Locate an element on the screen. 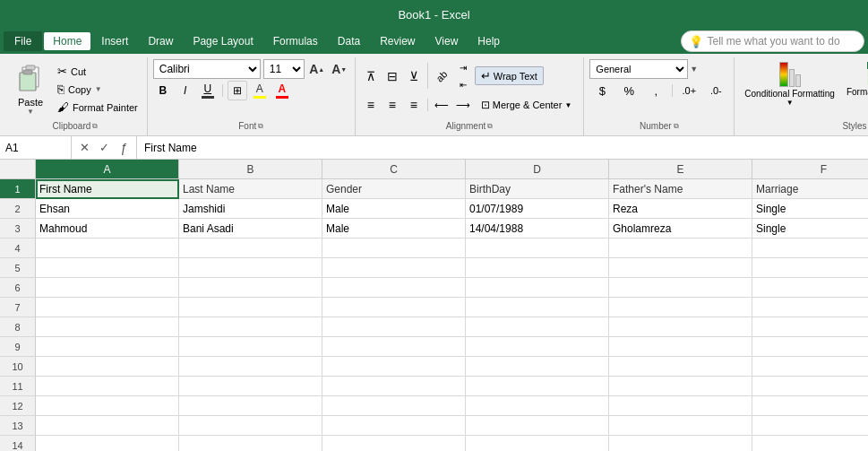 The image size is (868, 451). menu-item-data: Data is located at coordinates (349, 41).